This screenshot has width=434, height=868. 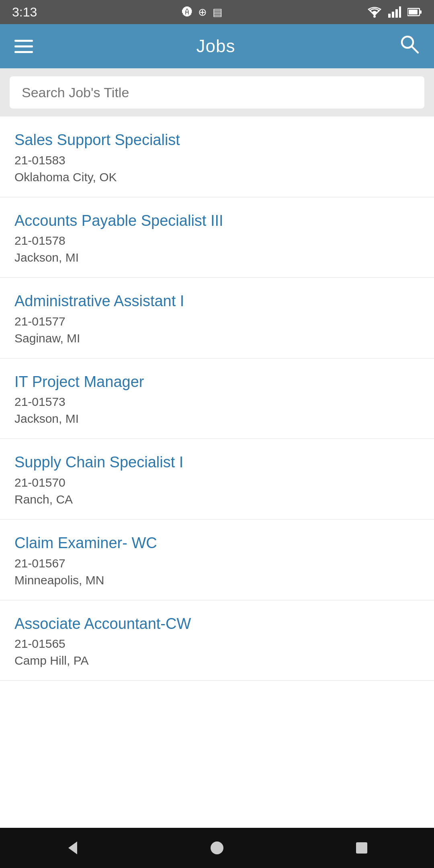 I want to click on search-input, so click(x=217, y=92).